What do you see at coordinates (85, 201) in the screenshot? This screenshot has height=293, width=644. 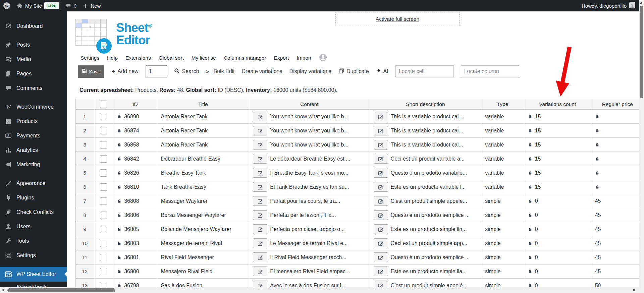 I see `row-number: 7` at bounding box center [85, 201].